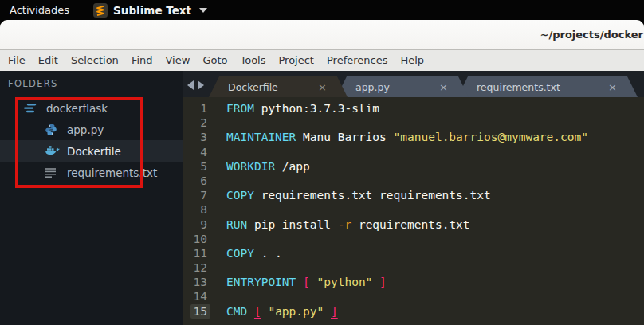 The width and height of the screenshot is (644, 325). What do you see at coordinates (152, 10) in the screenshot?
I see `app-menu-label: Sublime Text` at bounding box center [152, 10].